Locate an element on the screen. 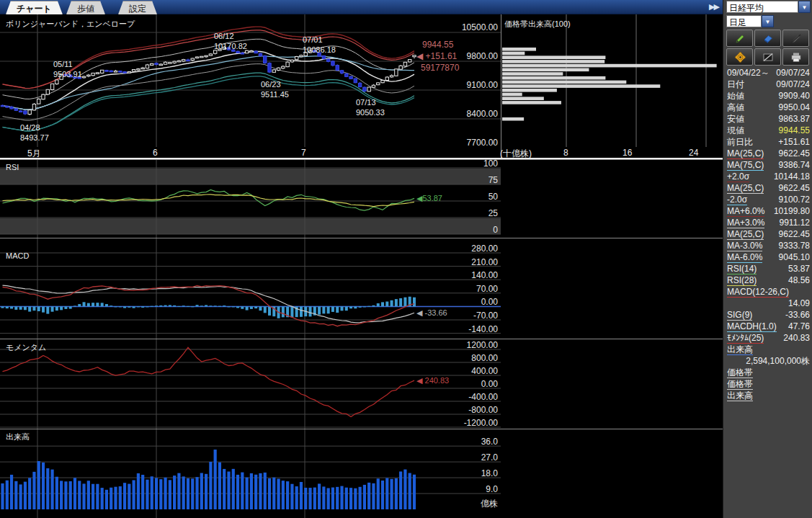  sidebar-row-label: MA(75,C) is located at coordinates (745, 166).